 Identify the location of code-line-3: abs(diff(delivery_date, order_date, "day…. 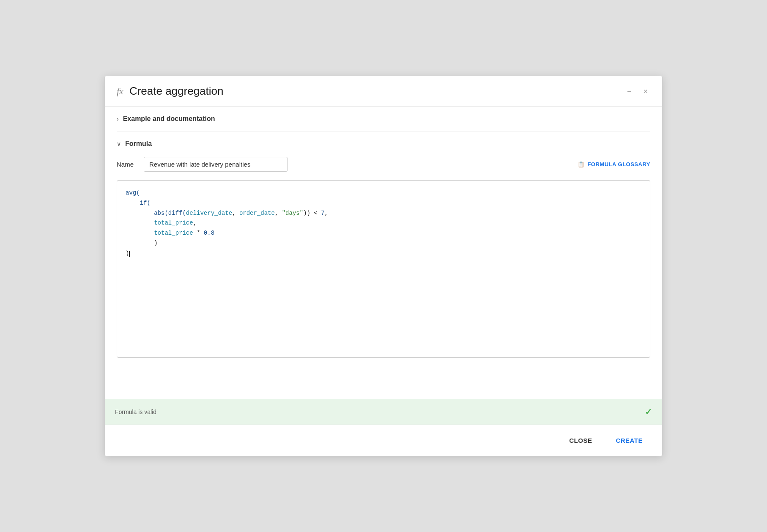
(384, 214).